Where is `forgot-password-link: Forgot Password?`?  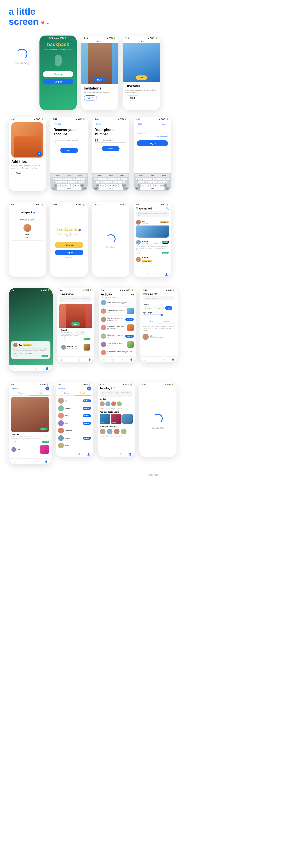 forgot-password-link: Forgot Password? is located at coordinates (162, 136).